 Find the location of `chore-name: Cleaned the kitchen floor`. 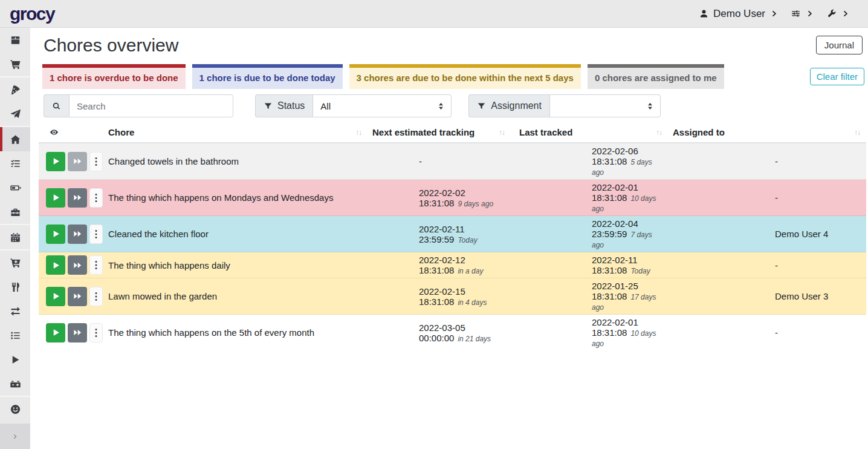

chore-name: Cleaned the kitchen floor is located at coordinates (158, 234).